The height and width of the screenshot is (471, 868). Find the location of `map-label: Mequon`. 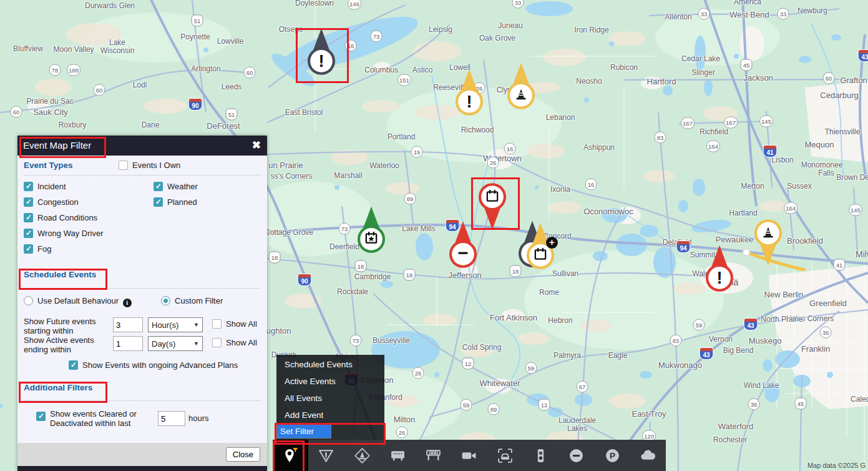

map-label: Mequon is located at coordinates (820, 145).